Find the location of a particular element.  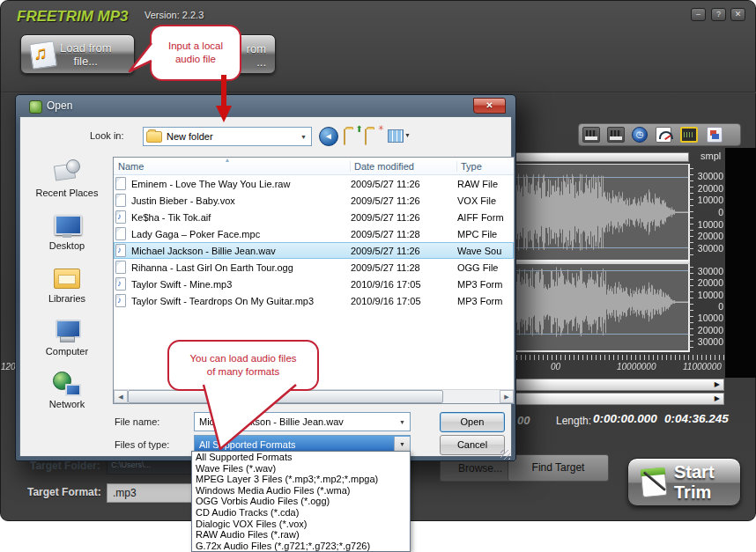

format-option: MPEG Layer 3 Files (*.mp3;*.mp2;*.mpga) is located at coordinates (301, 479).